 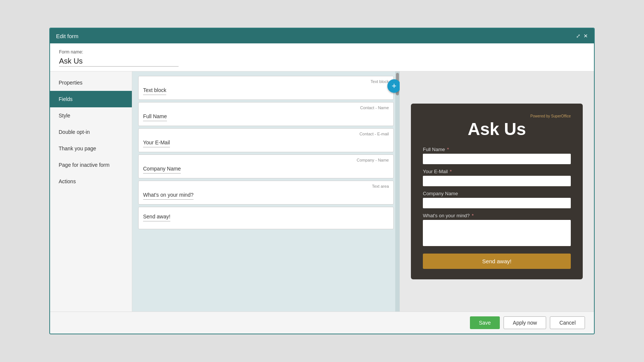 What do you see at coordinates (266, 193) in the screenshot?
I see `field-card-textarea: Text area What's on your mind?` at bounding box center [266, 193].